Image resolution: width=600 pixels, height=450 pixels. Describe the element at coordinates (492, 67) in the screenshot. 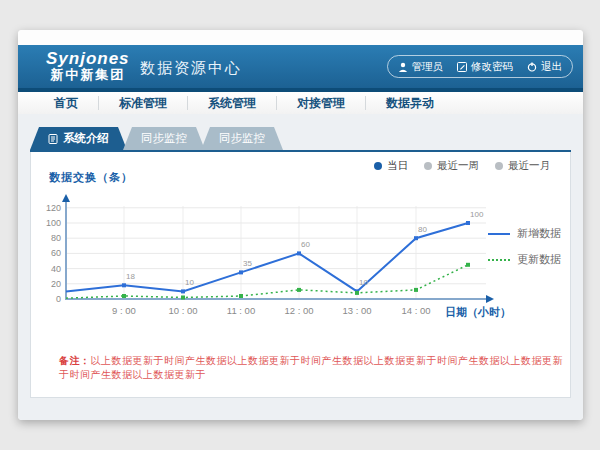

I see `change-password-label: 修改密码` at that location.